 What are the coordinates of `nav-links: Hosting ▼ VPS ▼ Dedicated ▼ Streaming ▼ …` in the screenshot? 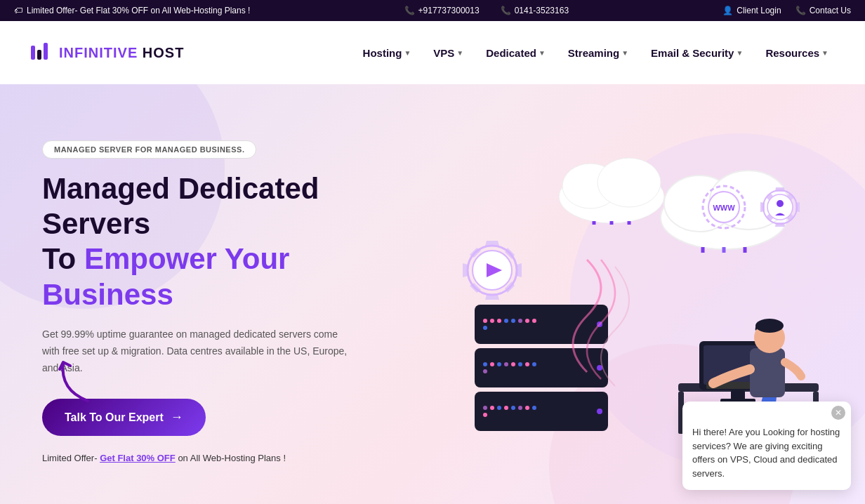 It's located at (595, 53).